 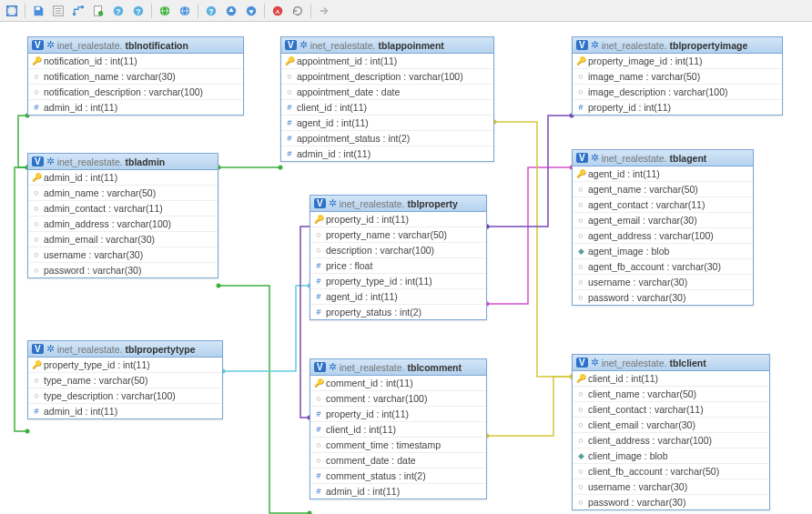 What do you see at coordinates (671, 440) in the screenshot?
I see `column-row: ○client_address : varchar(100)` at bounding box center [671, 440].